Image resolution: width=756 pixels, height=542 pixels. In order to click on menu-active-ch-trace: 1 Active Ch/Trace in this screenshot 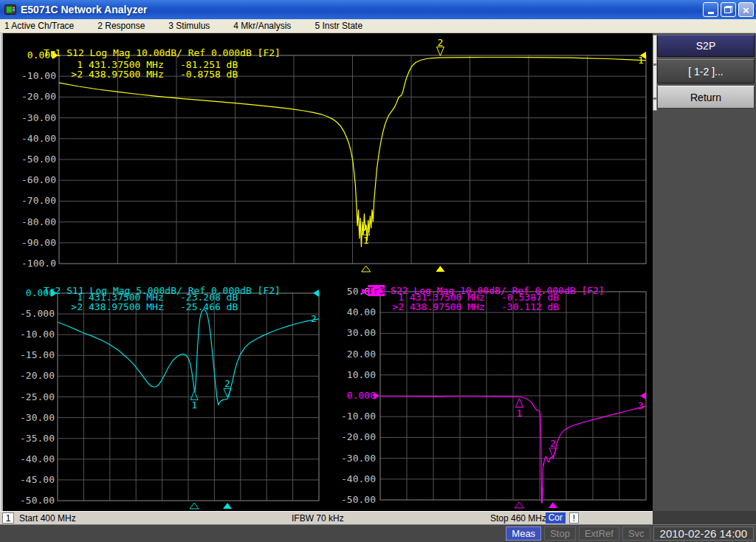, I will do `click(41, 26)`.